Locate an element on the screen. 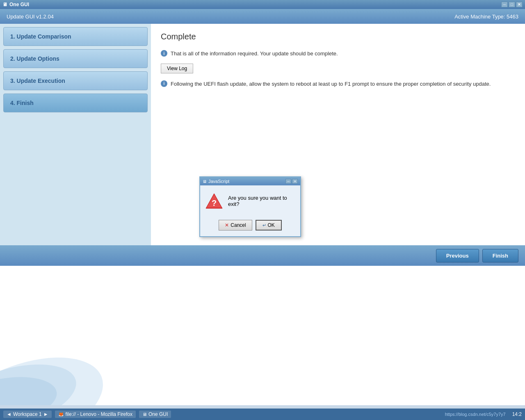  taskbar-time: 14:2 is located at coordinates (517, 414).